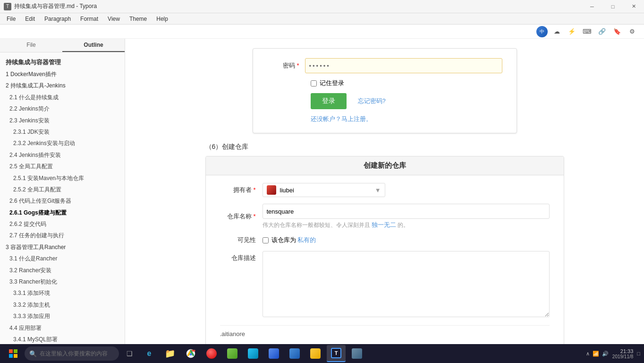 This screenshot has width=644, height=363. I want to click on outline-item: 4.4 应用部署, so click(62, 328).